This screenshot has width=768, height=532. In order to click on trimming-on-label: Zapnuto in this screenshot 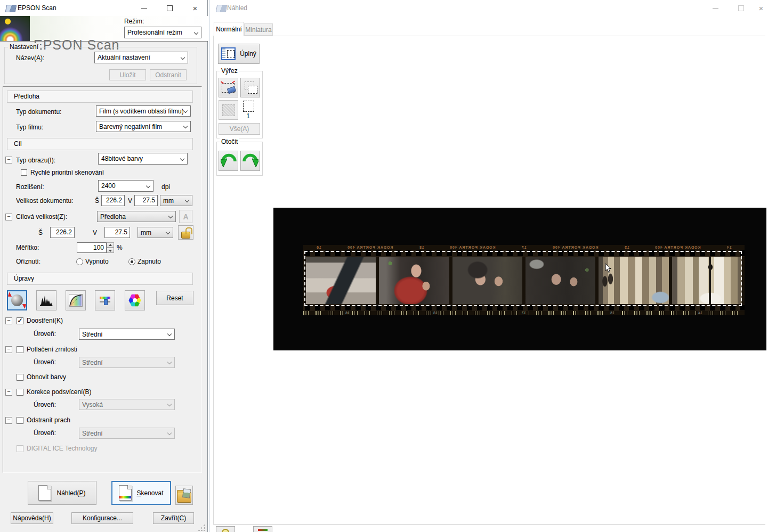, I will do `click(149, 262)`.